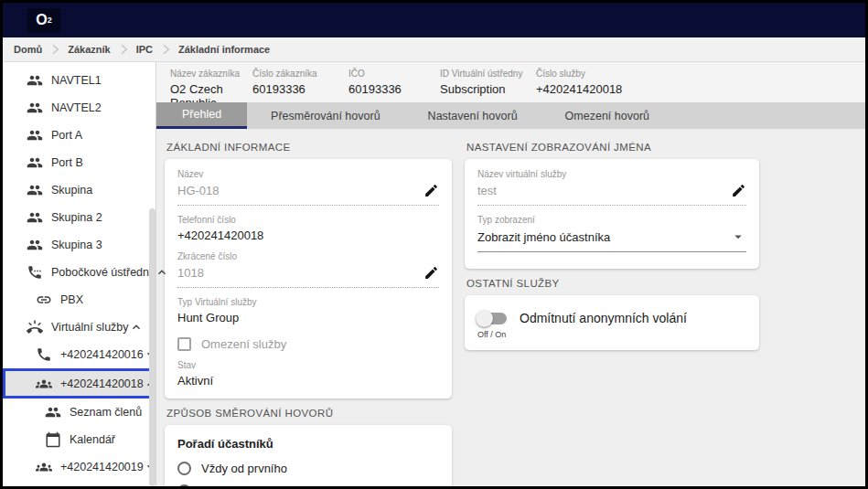 Image resolution: width=868 pixels, height=489 pixels. I want to click on info-value: +420241420018, so click(579, 90).